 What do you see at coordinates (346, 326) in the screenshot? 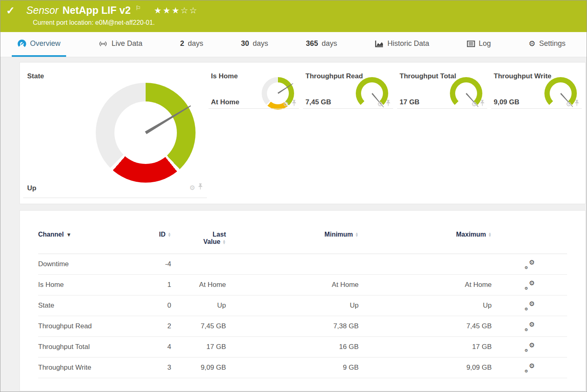
I see `minimum-value: 7,38 GB` at bounding box center [346, 326].